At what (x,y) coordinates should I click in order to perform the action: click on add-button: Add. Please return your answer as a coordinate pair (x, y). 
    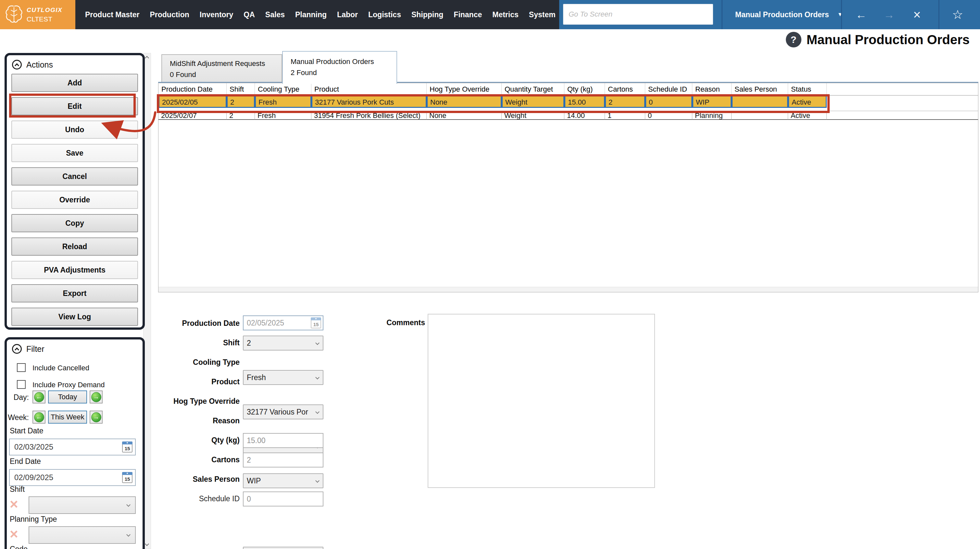
    Looking at the image, I should click on (75, 83).